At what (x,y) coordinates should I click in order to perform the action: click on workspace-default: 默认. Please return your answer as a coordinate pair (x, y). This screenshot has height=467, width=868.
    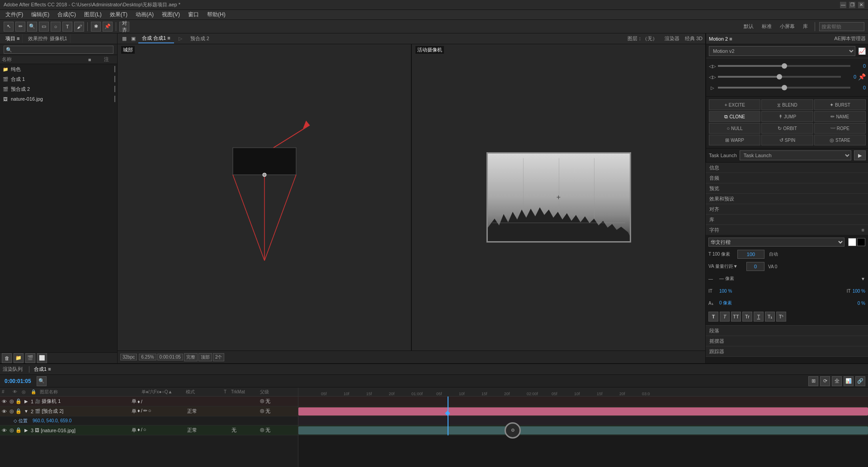
    Looking at the image, I should click on (749, 26).